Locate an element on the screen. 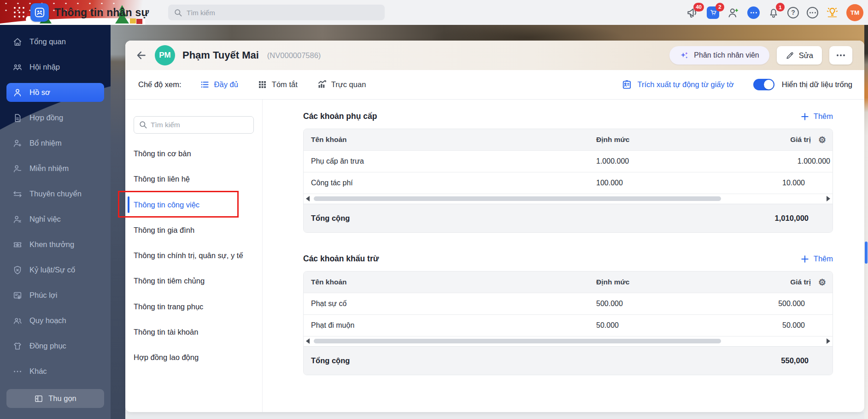  view-mode-chart-view: Trực quan is located at coordinates (342, 85).